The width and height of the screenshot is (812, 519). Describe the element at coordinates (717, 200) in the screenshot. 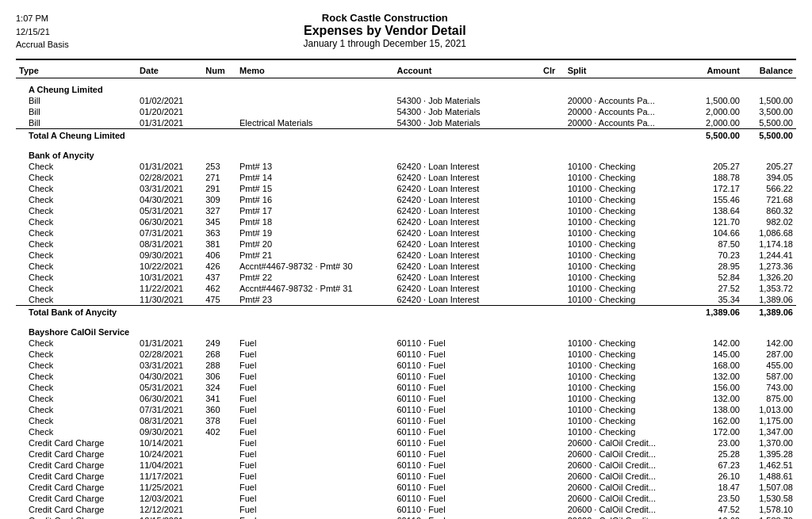

I see `row-amount: 155.46` at that location.